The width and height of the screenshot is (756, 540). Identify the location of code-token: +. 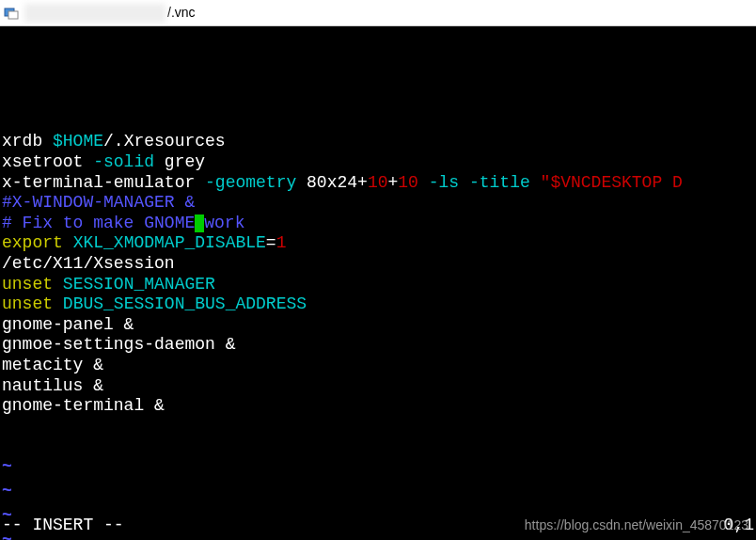
(393, 183).